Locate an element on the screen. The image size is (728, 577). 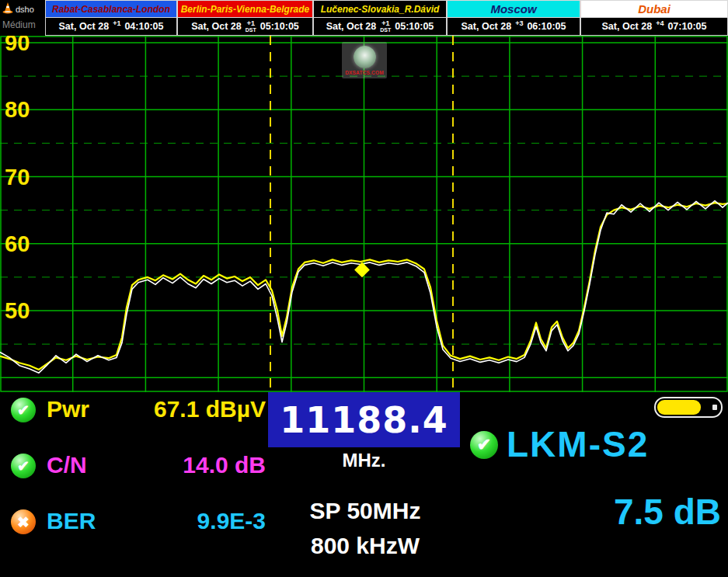
timezone-offset: +1 is located at coordinates (117, 26).